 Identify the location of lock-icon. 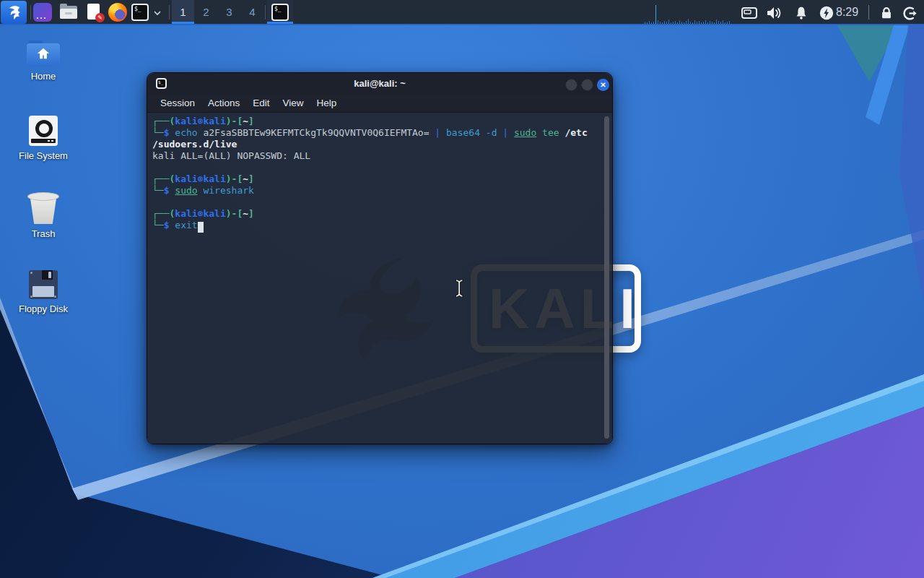
(886, 13).